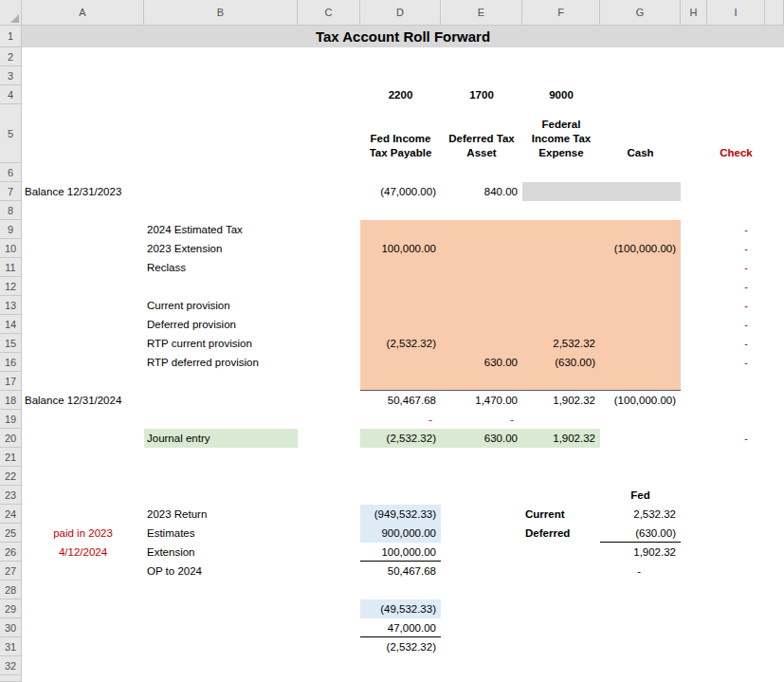 The image size is (784, 682). I want to click on col-header-c: C, so click(329, 13).